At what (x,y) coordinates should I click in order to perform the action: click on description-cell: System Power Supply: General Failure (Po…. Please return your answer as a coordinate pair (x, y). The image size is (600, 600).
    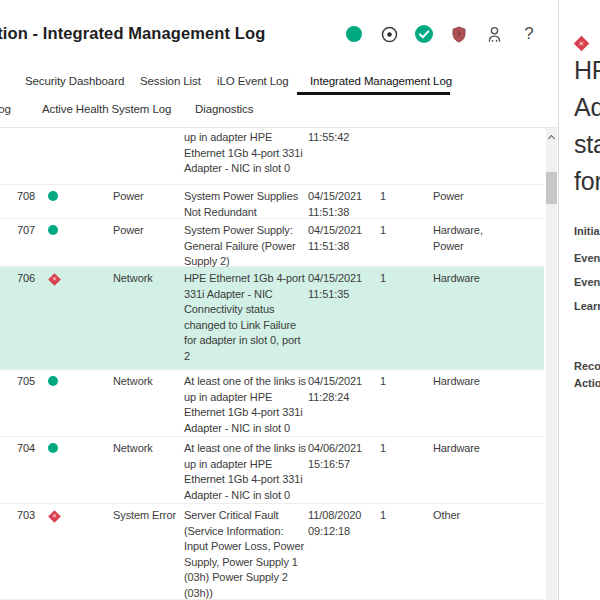
    Looking at the image, I should click on (240, 246).